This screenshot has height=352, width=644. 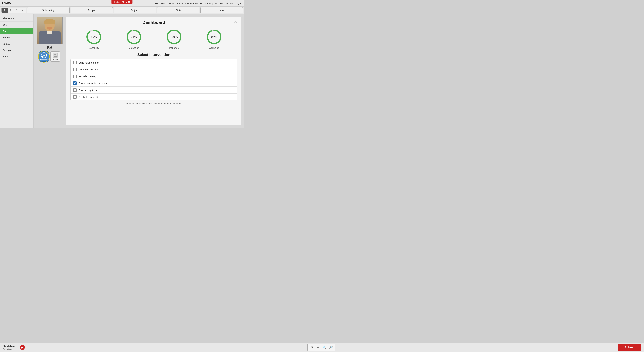 What do you see at coordinates (50, 48) in the screenshot?
I see `person-name: Pat` at bounding box center [50, 48].